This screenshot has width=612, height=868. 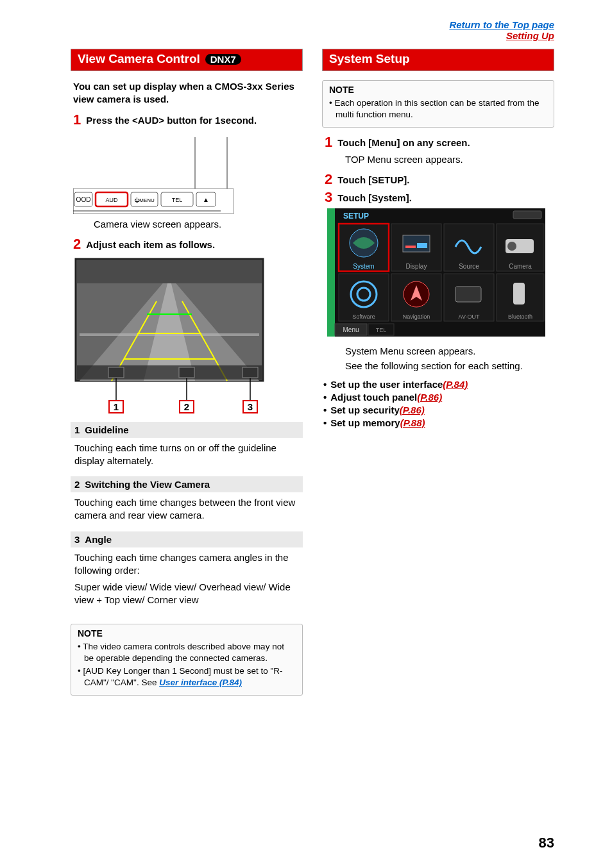 What do you see at coordinates (139, 59) in the screenshot?
I see `section-title-text: View Camera Control` at bounding box center [139, 59].